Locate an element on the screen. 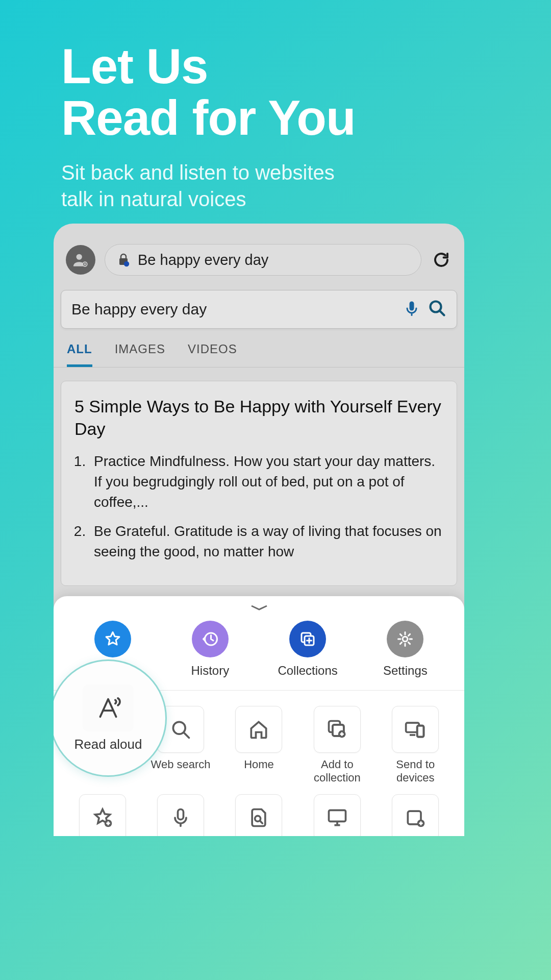  search-tabs: ALL IMAGES VIDEOS is located at coordinates (259, 348).